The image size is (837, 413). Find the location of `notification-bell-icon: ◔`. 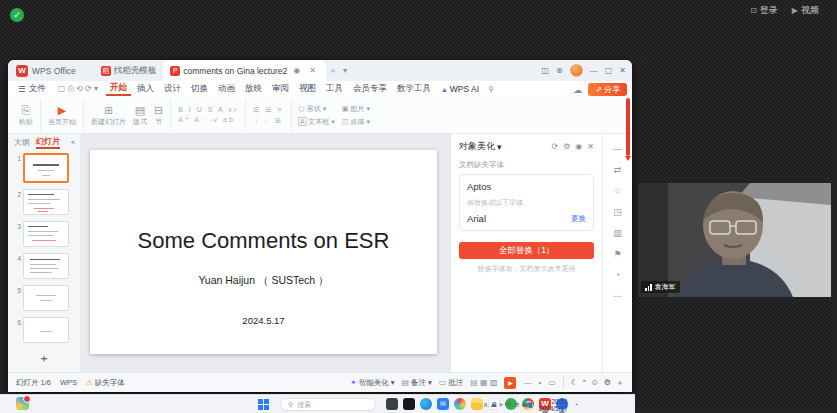

notification-bell-icon: ◔ is located at coordinates (576, 404).